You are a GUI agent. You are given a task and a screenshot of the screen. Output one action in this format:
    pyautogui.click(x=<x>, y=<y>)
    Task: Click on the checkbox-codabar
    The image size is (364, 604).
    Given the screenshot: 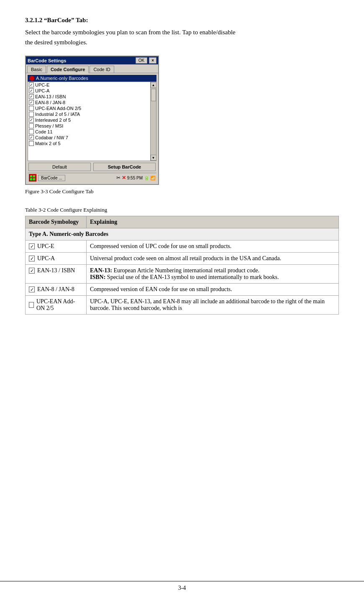 What is the action you would take?
    pyautogui.click(x=31, y=138)
    